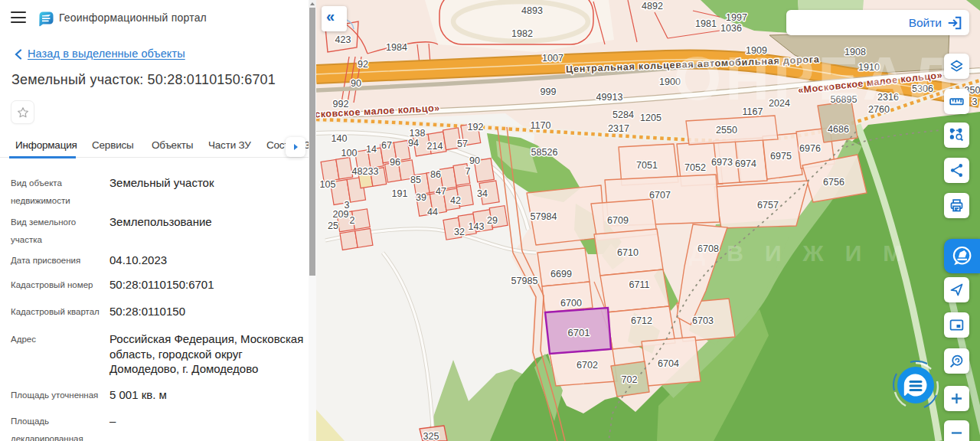 This screenshot has height=441, width=980. I want to click on svg-text: 1170, so click(541, 126).